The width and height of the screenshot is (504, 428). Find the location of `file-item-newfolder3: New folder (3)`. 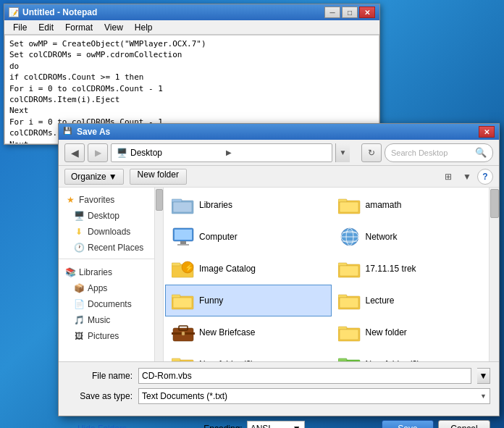

file-item-newfolder3: New folder (3) is located at coordinates (415, 355).